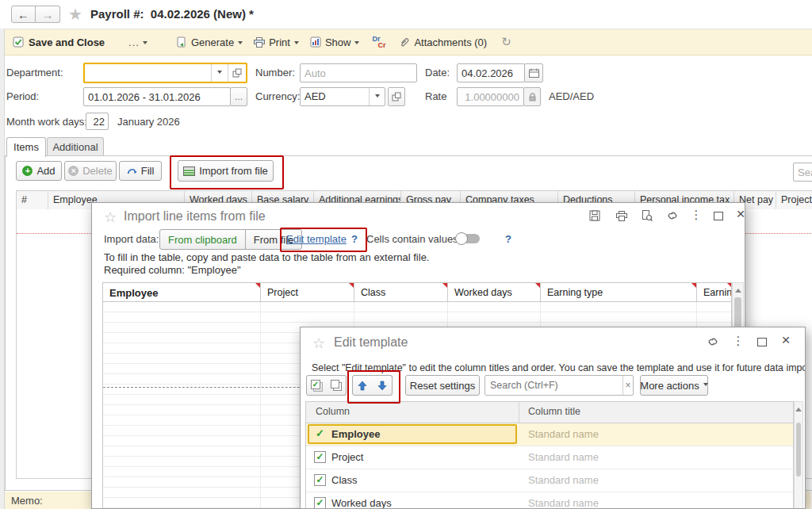 The width and height of the screenshot is (812, 509). I want to click on favorite-star-icon: ★, so click(75, 14).